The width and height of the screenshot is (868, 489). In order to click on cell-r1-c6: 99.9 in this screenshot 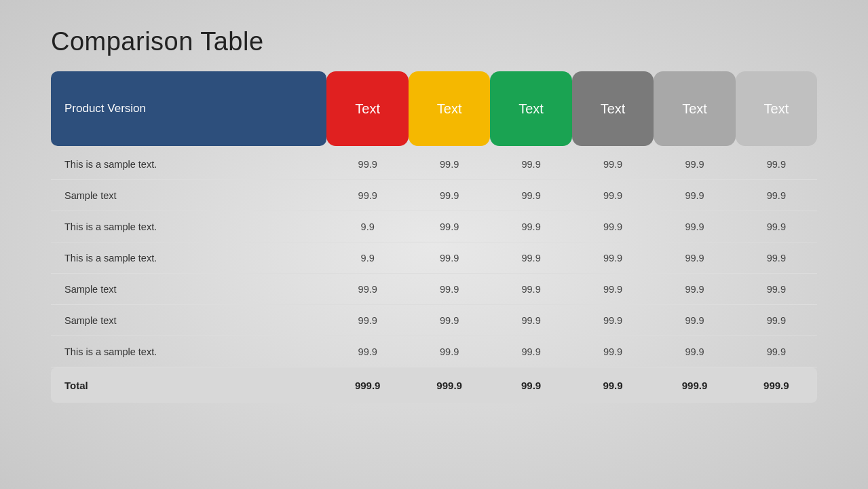, I will do `click(776, 164)`.